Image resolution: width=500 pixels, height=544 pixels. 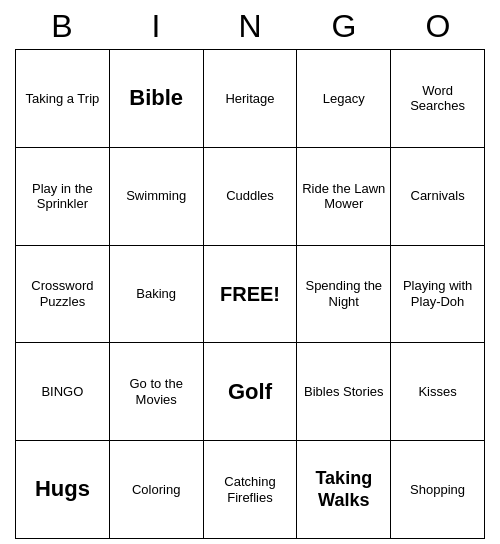 I want to click on bingo-cell-4: Word Searches, so click(x=438, y=99).